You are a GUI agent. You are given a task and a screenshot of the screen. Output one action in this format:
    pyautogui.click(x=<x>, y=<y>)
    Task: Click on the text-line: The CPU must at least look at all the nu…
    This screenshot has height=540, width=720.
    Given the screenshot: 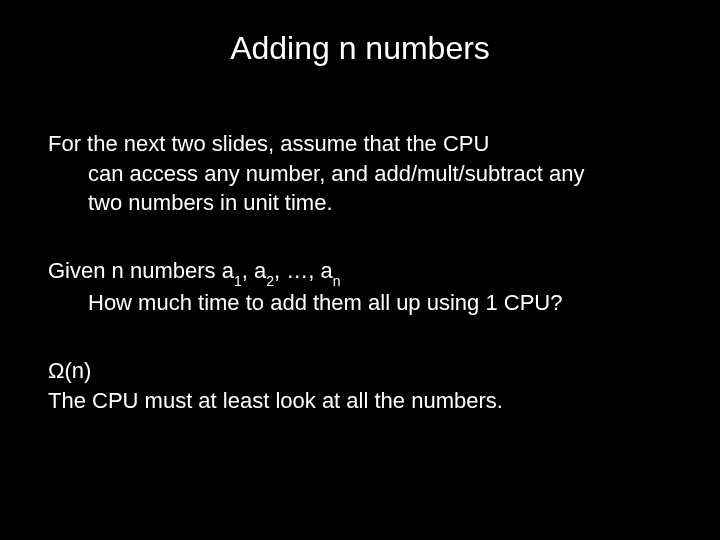 What is the action you would take?
    pyautogui.click(x=360, y=401)
    